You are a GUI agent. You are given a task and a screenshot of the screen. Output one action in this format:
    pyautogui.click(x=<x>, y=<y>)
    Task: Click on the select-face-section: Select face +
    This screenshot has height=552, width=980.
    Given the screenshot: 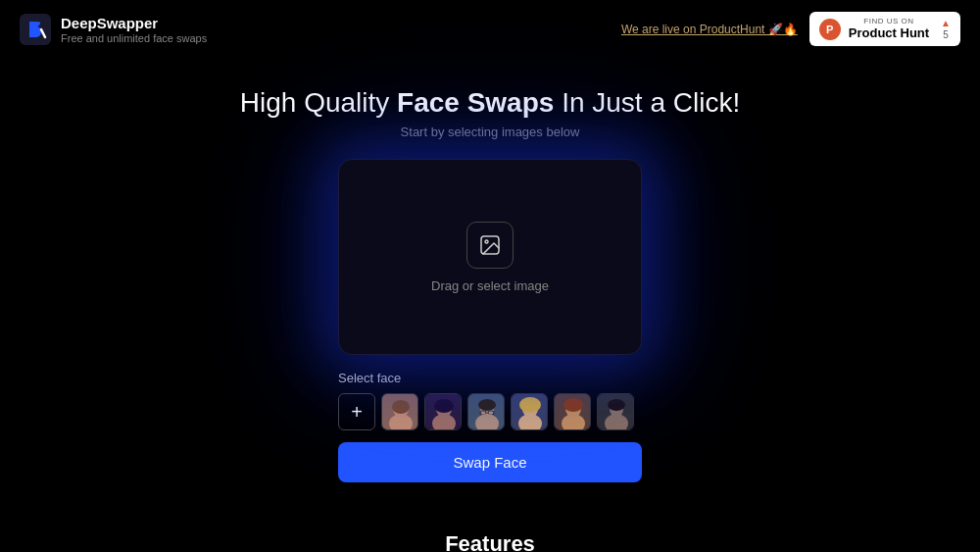 What is the action you would take?
    pyautogui.click(x=490, y=400)
    